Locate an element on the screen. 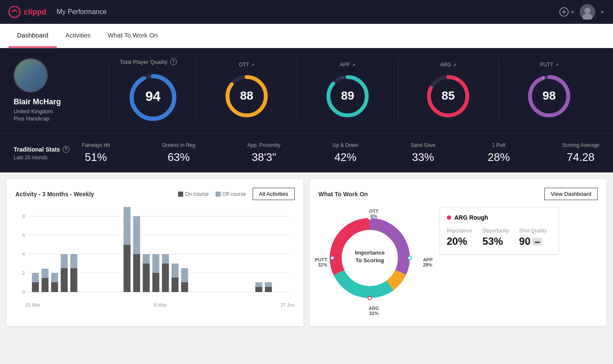  top-nav: clippd My Performance is located at coordinates (307, 12).